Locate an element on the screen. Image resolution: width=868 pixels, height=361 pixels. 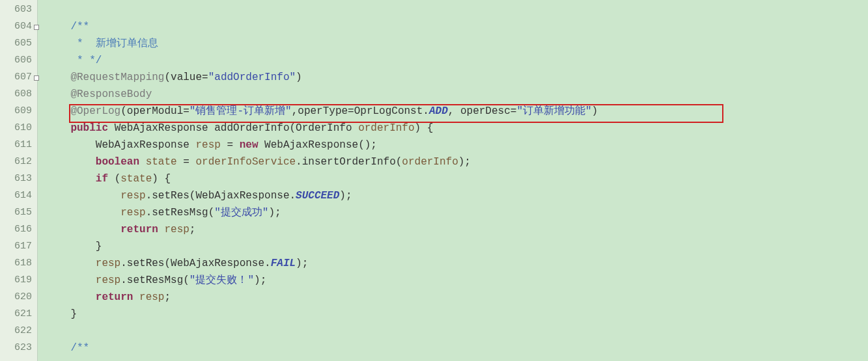
code-line: if (state) { is located at coordinates (457, 179).